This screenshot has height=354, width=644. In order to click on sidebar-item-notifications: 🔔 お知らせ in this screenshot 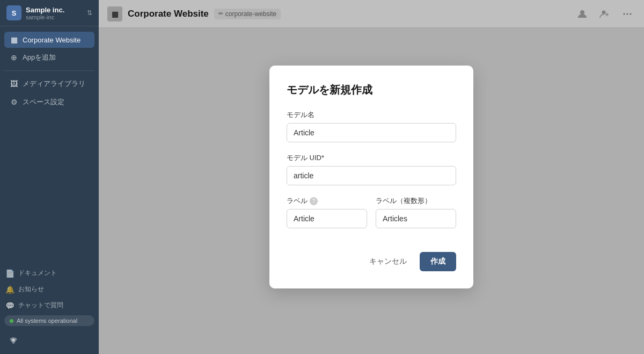, I will do `click(49, 289)`.